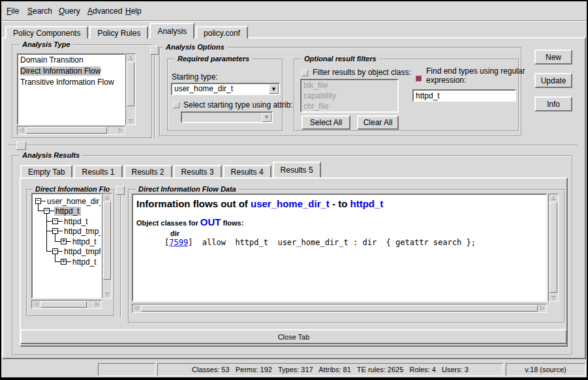 The image size is (588, 380). I want to click on starting-type-combobox: user_home_dir_t ▼, so click(226, 89).